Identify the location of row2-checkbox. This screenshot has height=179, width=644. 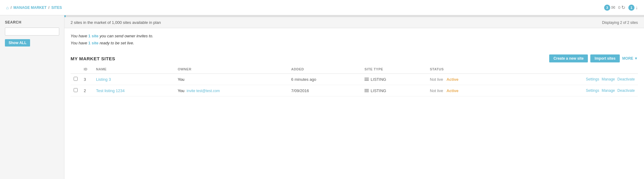
(75, 90).